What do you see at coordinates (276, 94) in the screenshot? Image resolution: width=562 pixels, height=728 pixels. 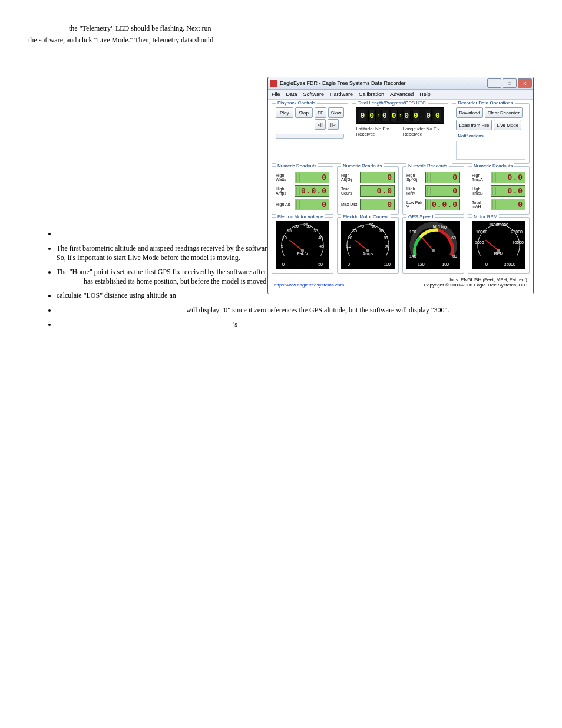 I see `menu-file: FFileile` at bounding box center [276, 94].